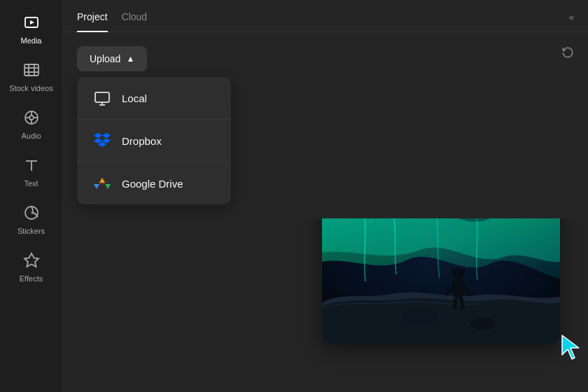 The image size is (588, 392). What do you see at coordinates (31, 262) in the screenshot?
I see `effects-icon` at bounding box center [31, 262].